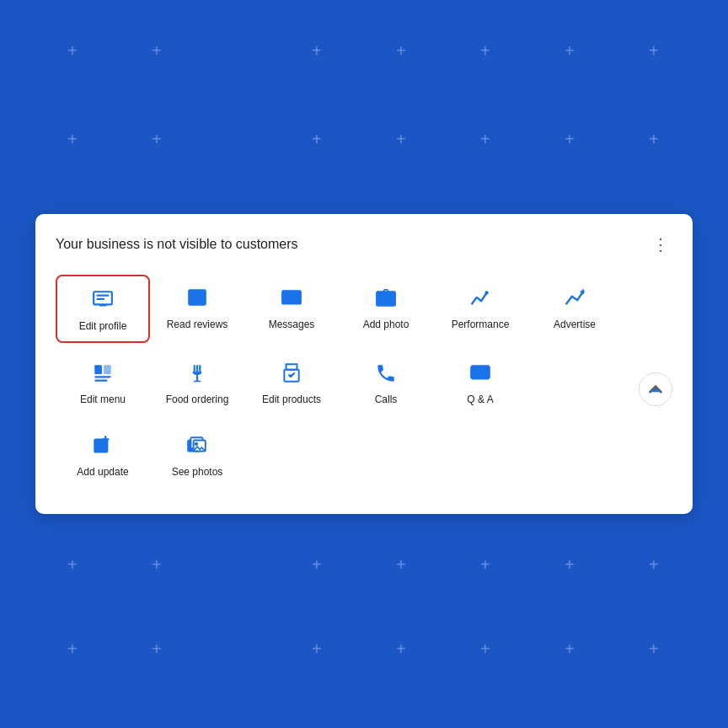  I want to click on advertise-icon, so click(575, 298).